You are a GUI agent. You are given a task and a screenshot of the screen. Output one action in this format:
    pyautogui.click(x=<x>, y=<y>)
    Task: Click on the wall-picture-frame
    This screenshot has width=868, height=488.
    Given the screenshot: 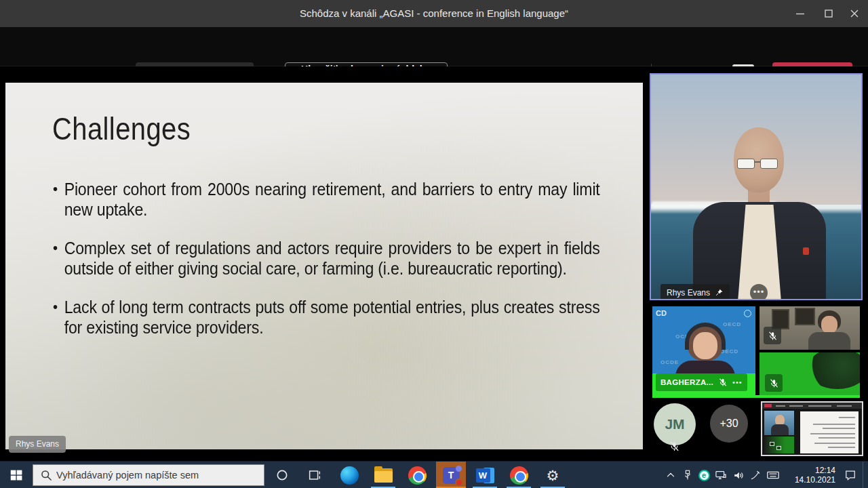 What is the action you would take?
    pyautogui.click(x=805, y=317)
    